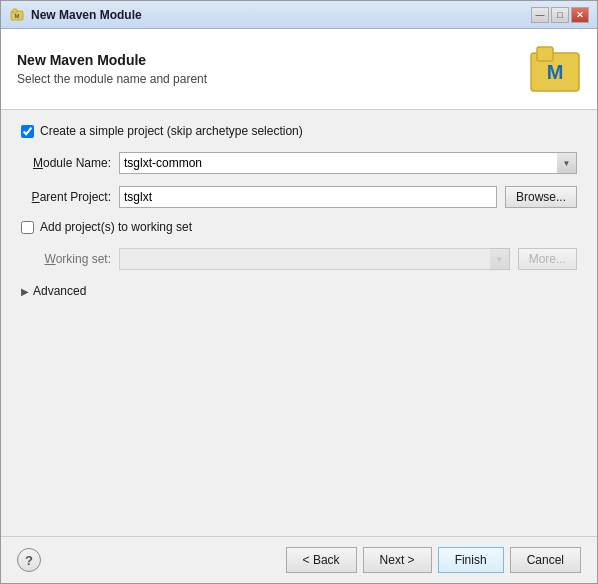  I want to click on working-set-row: Working set: ▼ More..., so click(299, 259).